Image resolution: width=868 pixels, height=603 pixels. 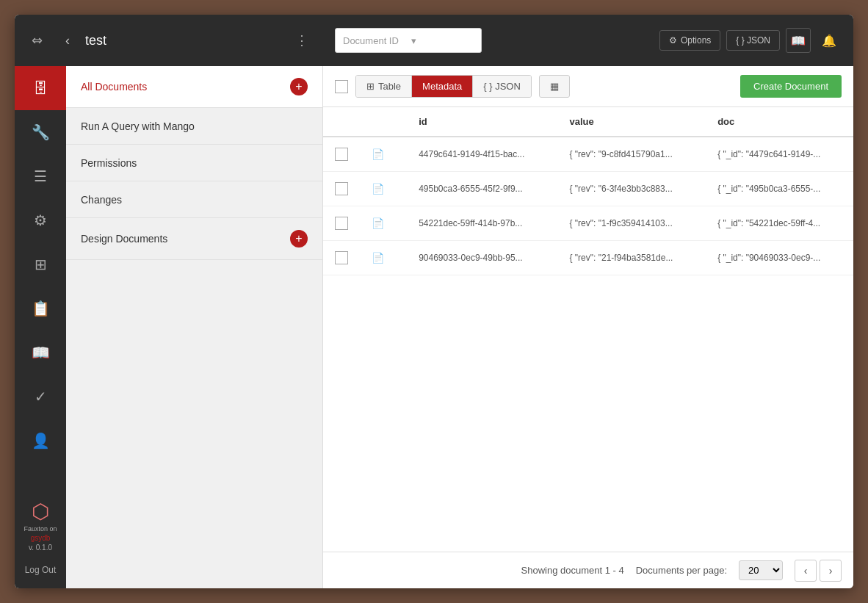 I want to click on tab-metadata: Metadata, so click(x=442, y=87).